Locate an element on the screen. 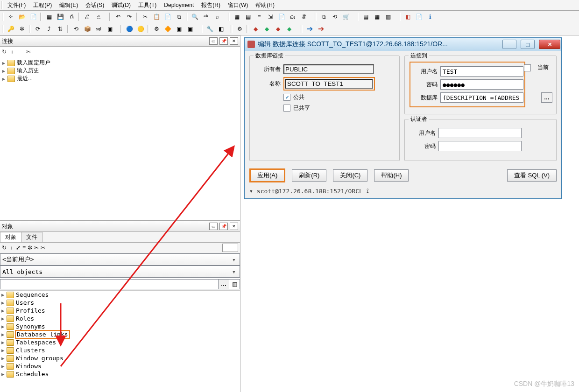 The image size is (579, 392). menu-tools: 工具(T) is located at coordinates (148, 6).